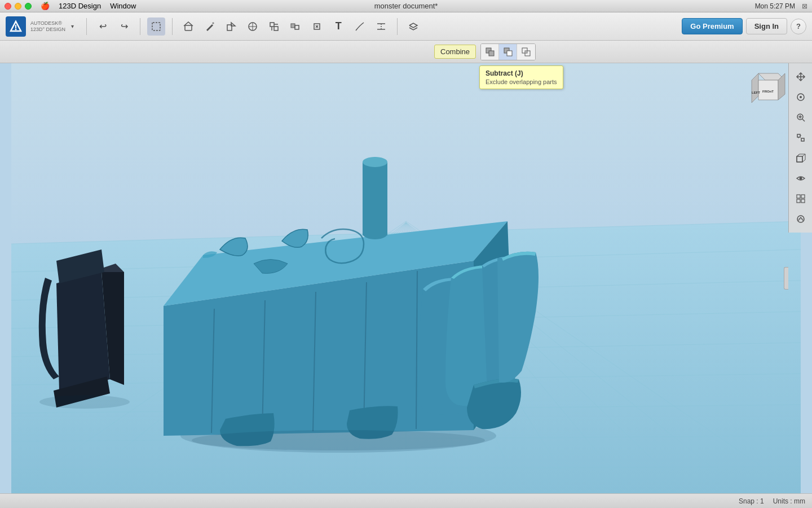  What do you see at coordinates (751, 501) in the screenshot?
I see `snap-indicator: Snap : 1` at bounding box center [751, 501].